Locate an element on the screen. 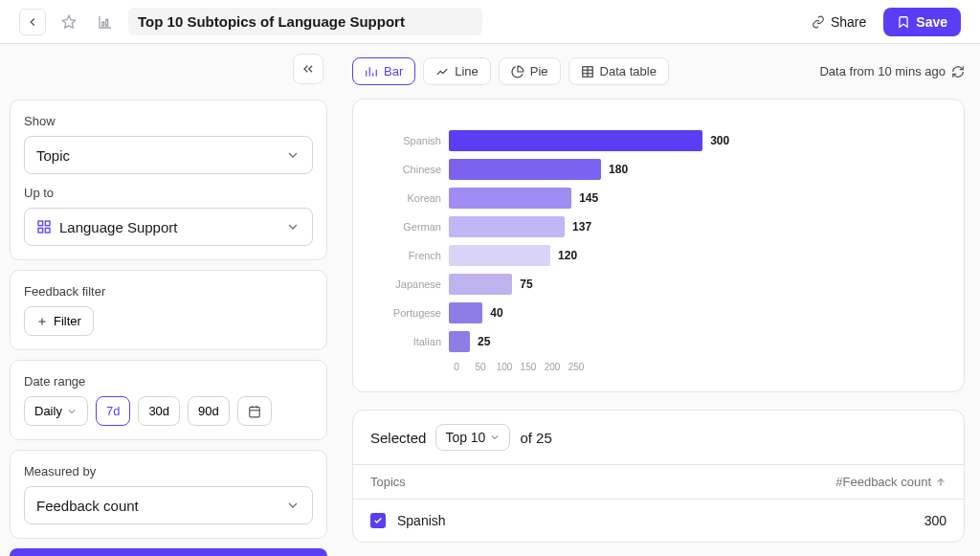  data-freshness: Data from 10 mins ago is located at coordinates (892, 71).